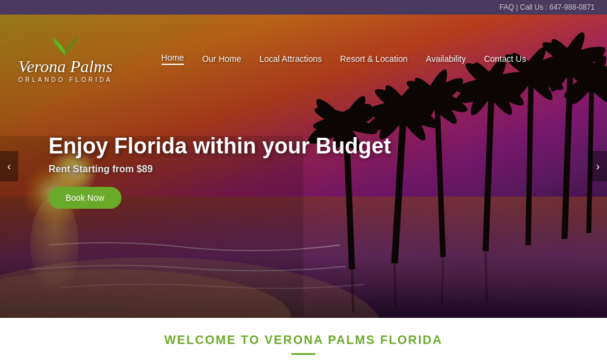 The image size is (607, 364). What do you see at coordinates (291, 59) in the screenshot?
I see `nav-item-local-attractions: Local Attractions` at bounding box center [291, 59].